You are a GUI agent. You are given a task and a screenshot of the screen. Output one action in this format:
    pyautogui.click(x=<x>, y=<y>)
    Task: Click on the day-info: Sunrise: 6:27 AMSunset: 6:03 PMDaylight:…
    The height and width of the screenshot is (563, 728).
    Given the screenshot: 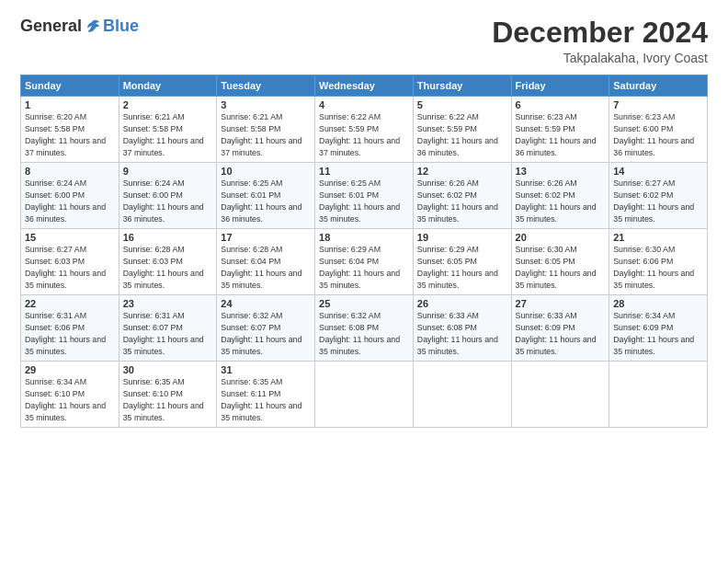 What is the action you would take?
    pyautogui.click(x=65, y=267)
    